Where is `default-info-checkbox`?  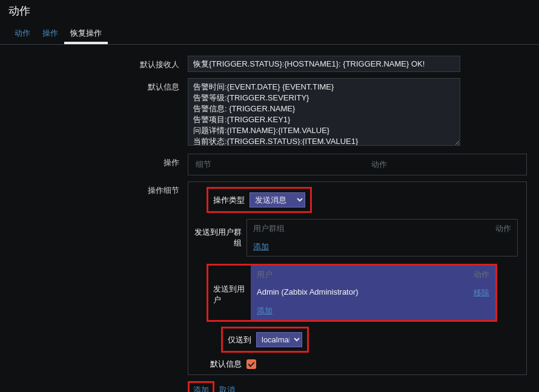 default-info-checkbox is located at coordinates (251, 364).